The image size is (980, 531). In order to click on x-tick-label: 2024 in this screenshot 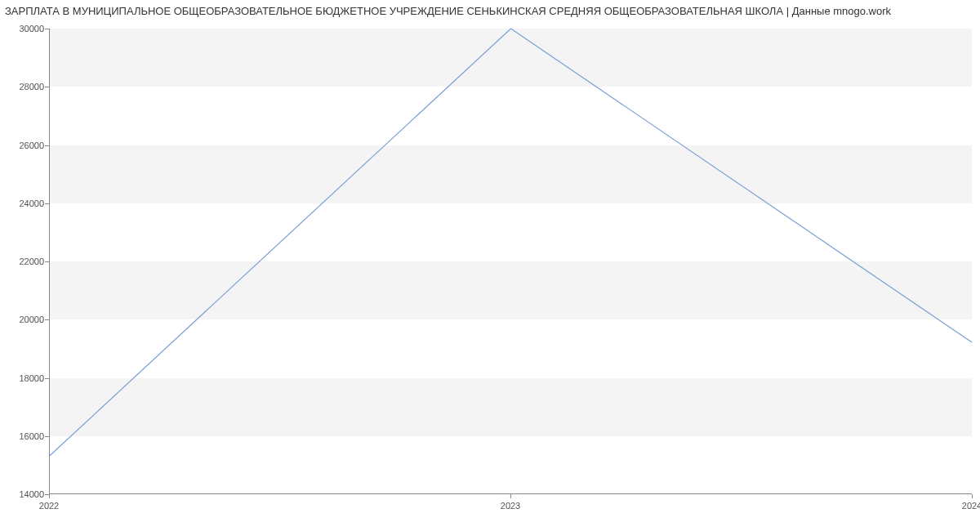, I will do `click(971, 506)`.